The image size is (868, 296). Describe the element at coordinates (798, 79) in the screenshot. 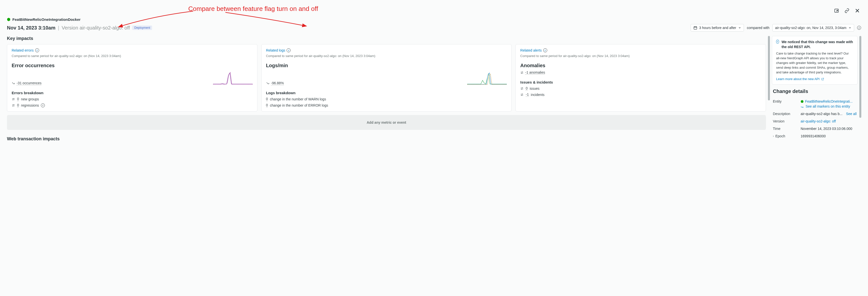

I see `learn-more-label: Learn more about the new API` at that location.